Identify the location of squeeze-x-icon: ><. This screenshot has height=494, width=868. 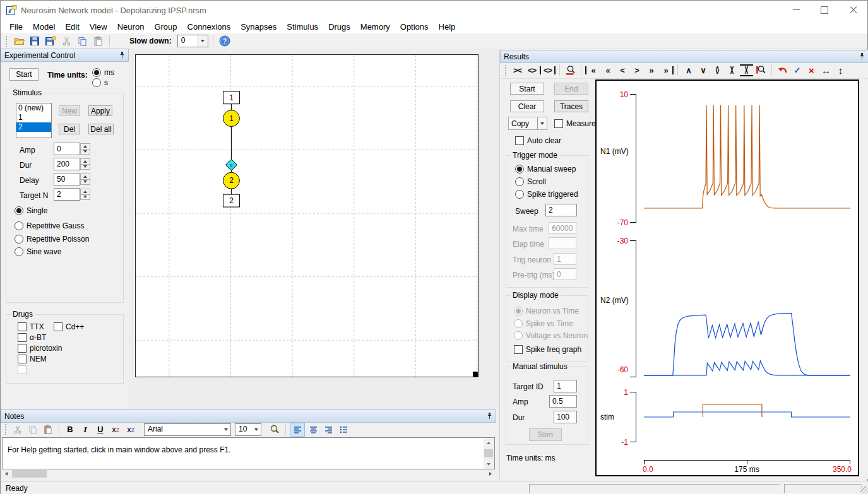
(518, 70).